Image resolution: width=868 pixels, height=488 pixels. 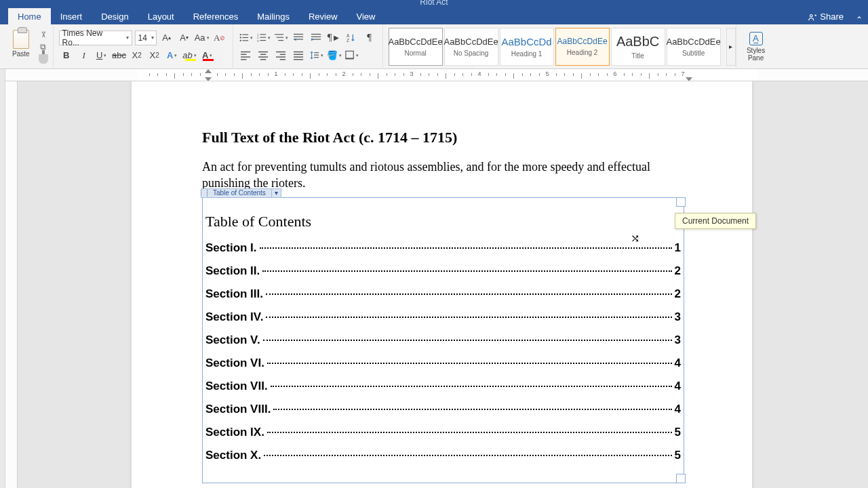 What do you see at coordinates (348, 41) in the screenshot?
I see `svg-text: Z` at bounding box center [348, 41].